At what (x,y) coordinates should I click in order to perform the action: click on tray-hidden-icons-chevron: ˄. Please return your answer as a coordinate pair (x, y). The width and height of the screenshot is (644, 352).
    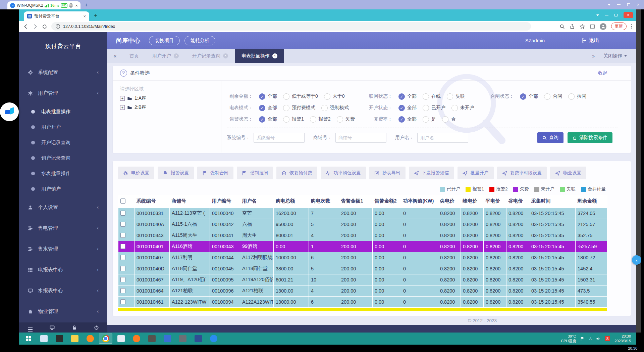
    Looking at the image, I should click on (590, 339).